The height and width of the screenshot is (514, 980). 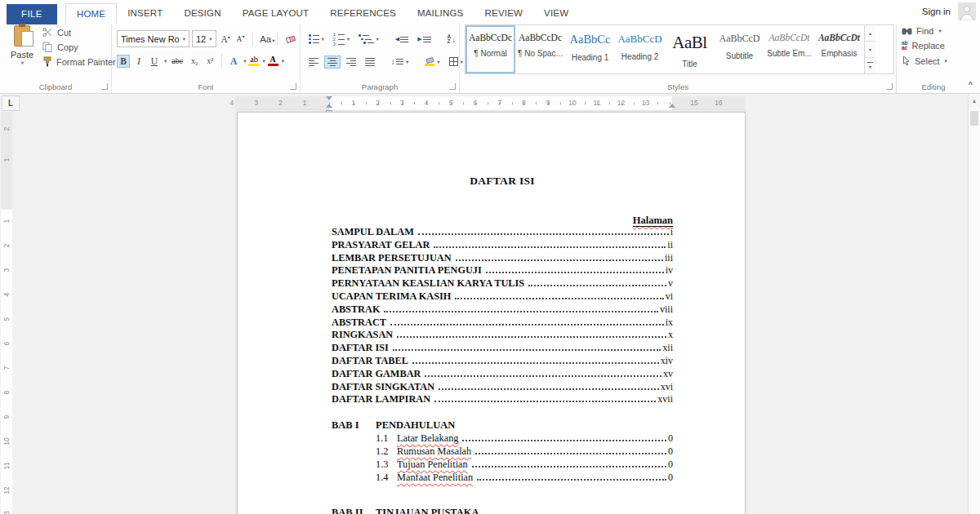 What do you see at coordinates (556, 14) in the screenshot?
I see `tab-view: VIEW` at bounding box center [556, 14].